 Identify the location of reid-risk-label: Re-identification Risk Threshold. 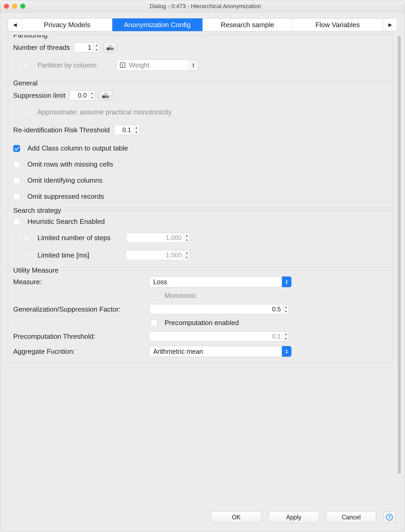
(62, 130).